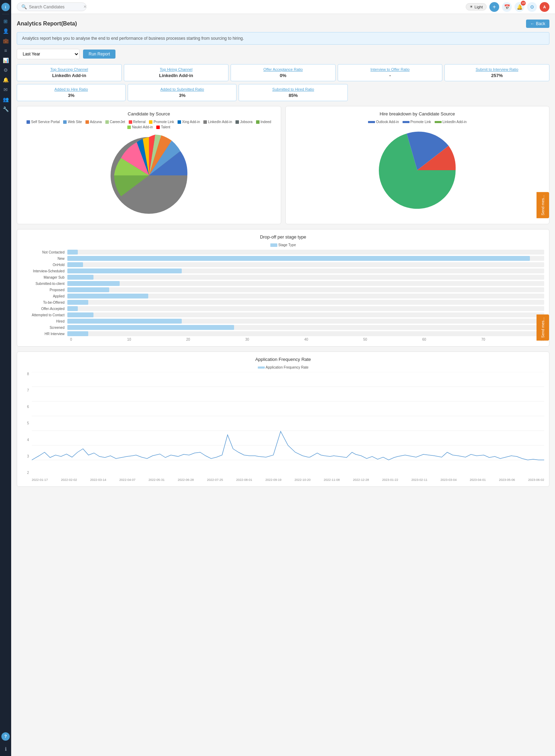 Image resolution: width=555 pixels, height=756 pixels. What do you see at coordinates (543, 328) in the screenshot?
I see `send-message-button-2: Send mes...` at bounding box center [543, 328].